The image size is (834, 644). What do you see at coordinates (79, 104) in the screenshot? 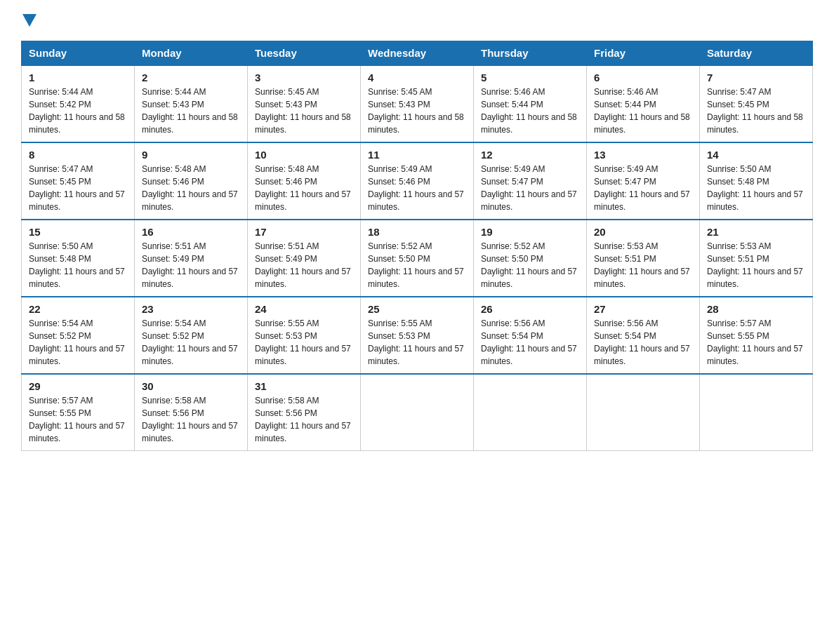
I see `calendar-day-cell: 1 Sunrise: 5:44 AM Sunset: 5:42 PM Dayli…` at bounding box center [79, 104].